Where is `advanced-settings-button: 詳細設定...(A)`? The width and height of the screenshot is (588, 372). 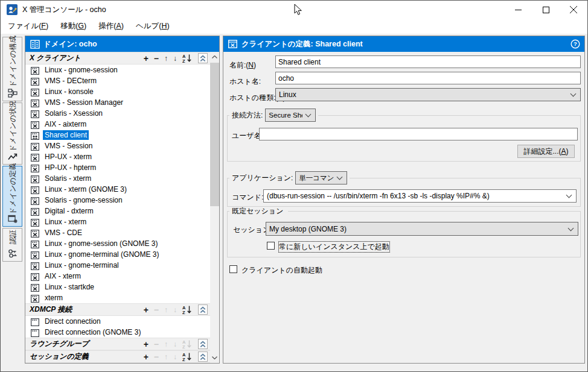
advanced-settings-button: 詳細設定...(A) is located at coordinates (546, 151).